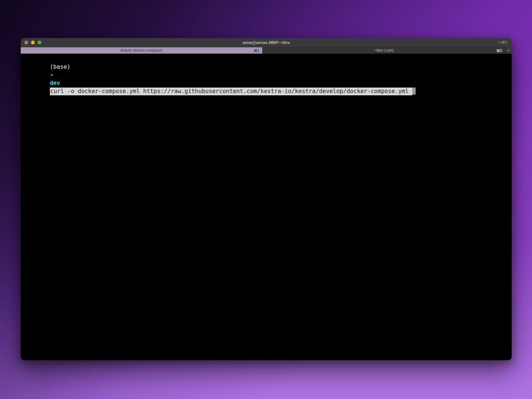  Describe the element at coordinates (60, 67) in the screenshot. I see `conda-env-label: (base)` at that location.